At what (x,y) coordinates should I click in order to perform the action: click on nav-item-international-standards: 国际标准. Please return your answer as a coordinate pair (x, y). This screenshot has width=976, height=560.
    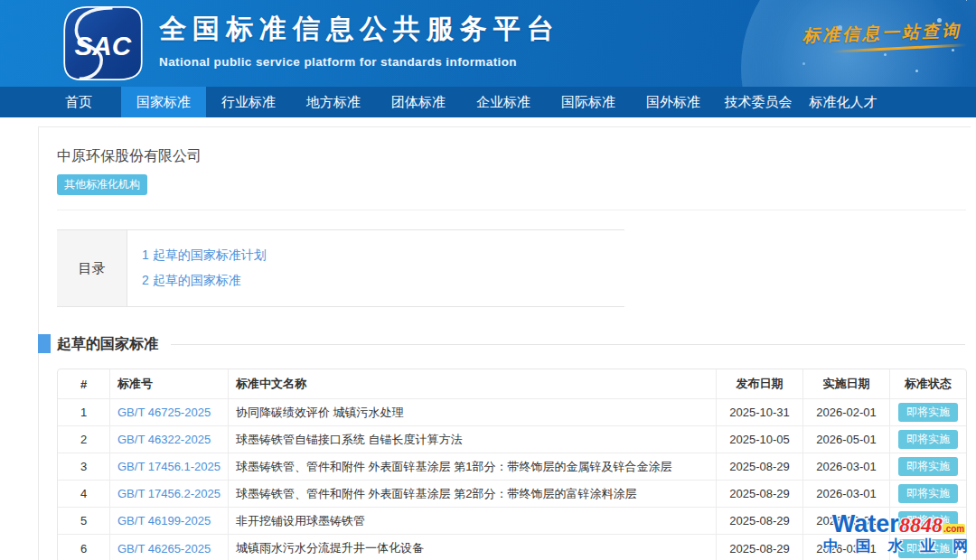
    Looking at the image, I should click on (588, 102).